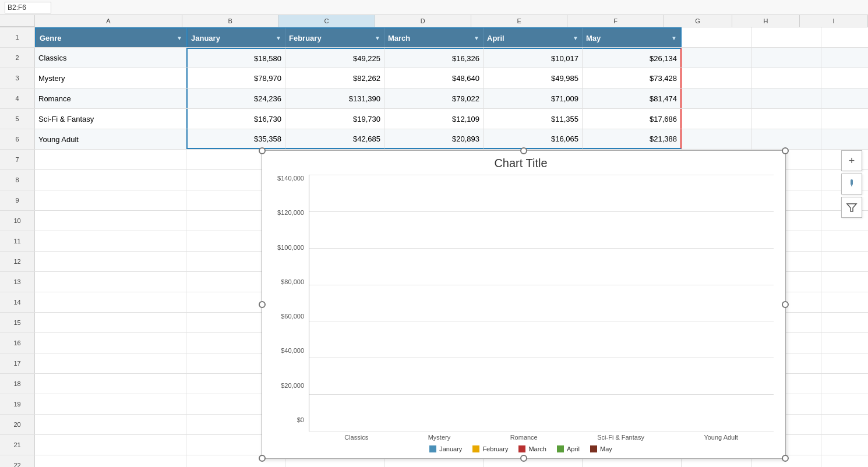 The width and height of the screenshot is (868, 467). What do you see at coordinates (524, 151) in the screenshot?
I see `handle-top-center` at bounding box center [524, 151].